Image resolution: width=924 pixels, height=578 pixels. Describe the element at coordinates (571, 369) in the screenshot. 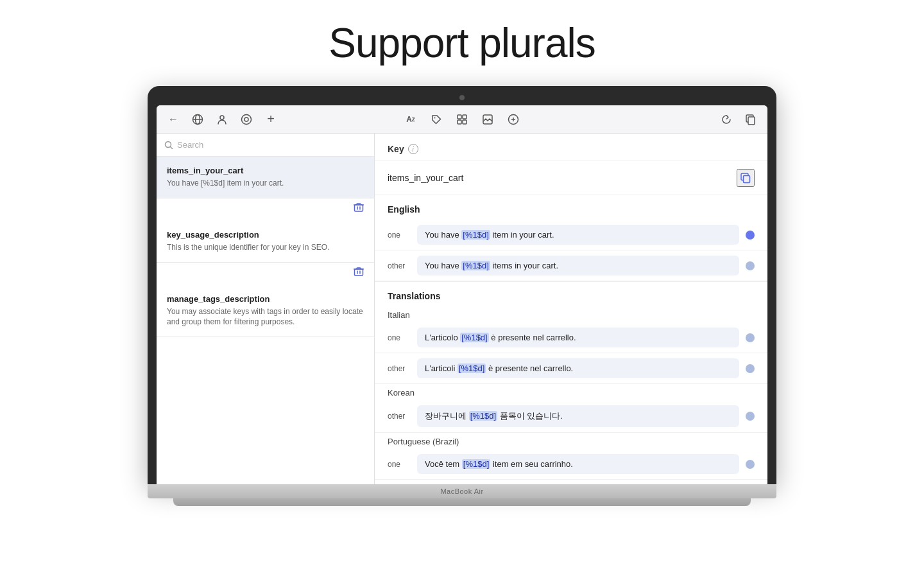

I see `italian-other-row: other L'articoli [%1$d] è presente nel c…` at that location.